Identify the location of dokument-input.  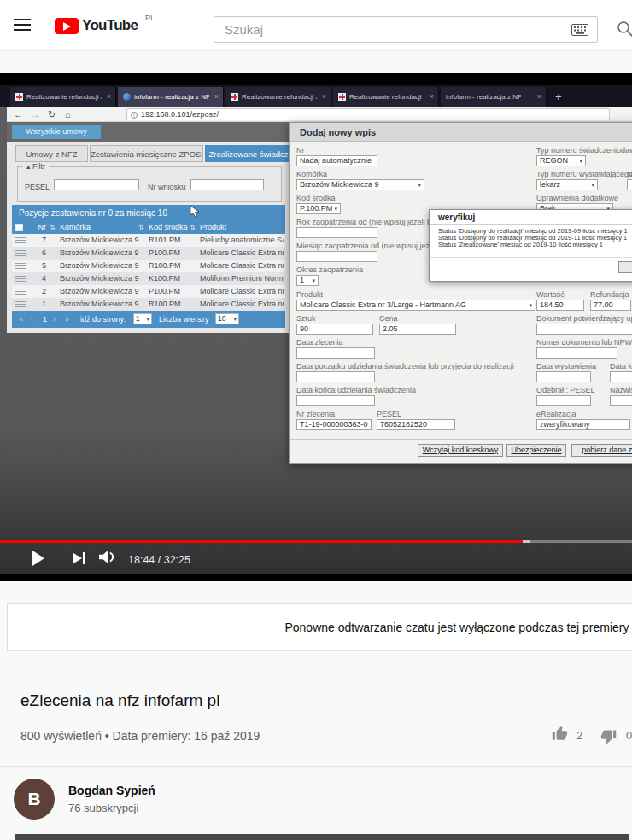
(584, 330).